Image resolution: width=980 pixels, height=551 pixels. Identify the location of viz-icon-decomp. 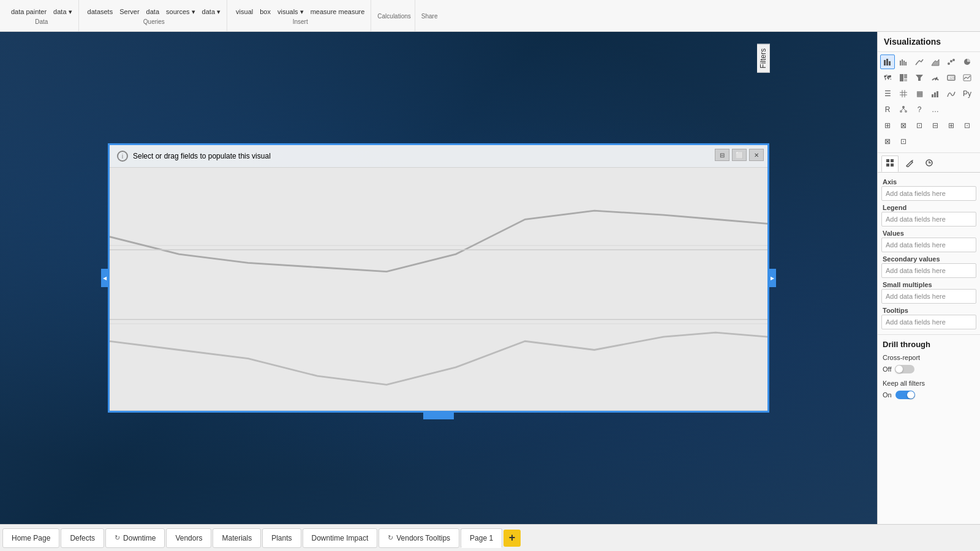
(903, 110).